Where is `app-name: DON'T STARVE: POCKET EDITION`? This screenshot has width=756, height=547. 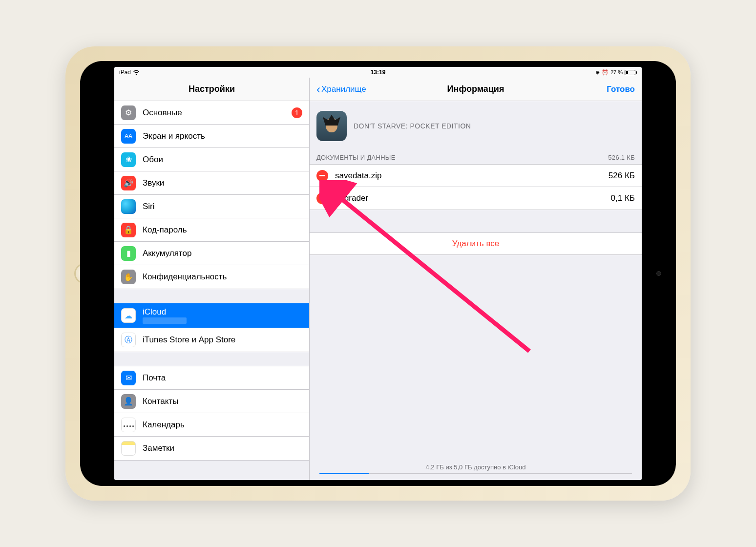 app-name: DON'T STARVE: POCKET EDITION is located at coordinates (412, 126).